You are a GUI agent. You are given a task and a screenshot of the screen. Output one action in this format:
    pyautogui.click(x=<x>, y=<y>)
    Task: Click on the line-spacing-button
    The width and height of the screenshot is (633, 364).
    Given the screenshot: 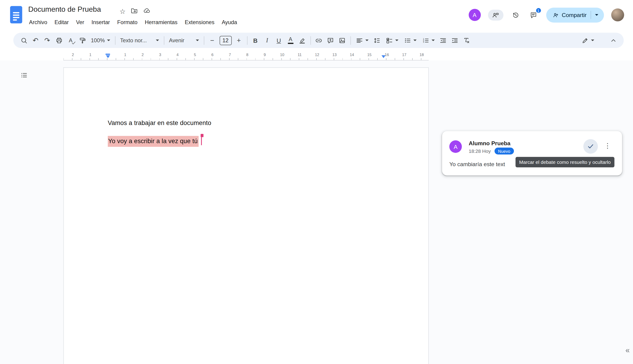 What is the action you would take?
    pyautogui.click(x=377, y=40)
    